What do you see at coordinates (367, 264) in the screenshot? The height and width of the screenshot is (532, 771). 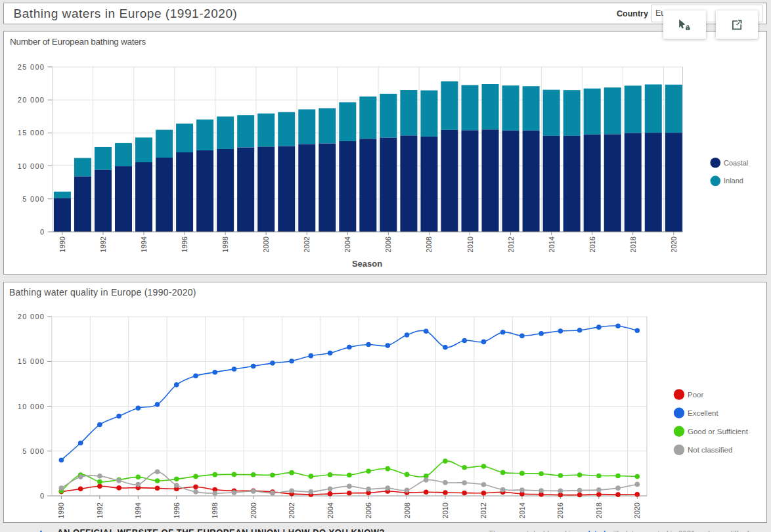 I see `svg-text: Season` at bounding box center [367, 264].